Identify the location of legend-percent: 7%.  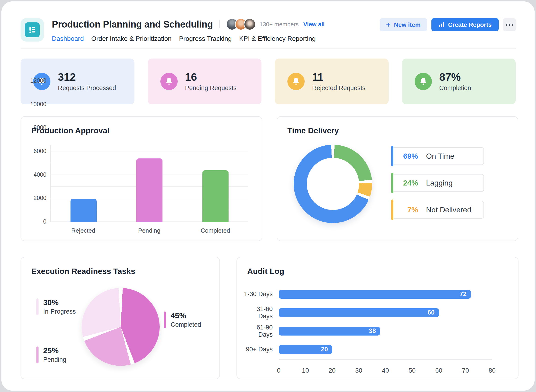
(405, 210).